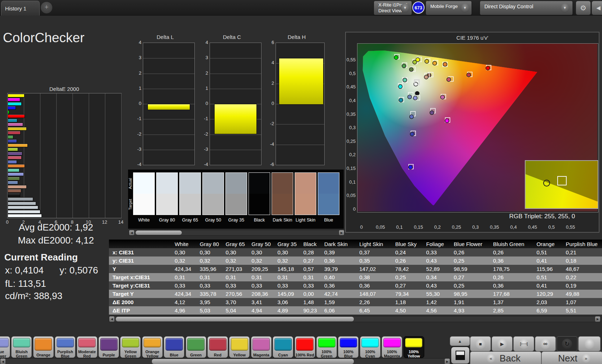 This screenshot has height=364, width=602. I want to click on table-row: ΔE 20004,123,953,703,413,061,481,592,261…, so click(356, 302).